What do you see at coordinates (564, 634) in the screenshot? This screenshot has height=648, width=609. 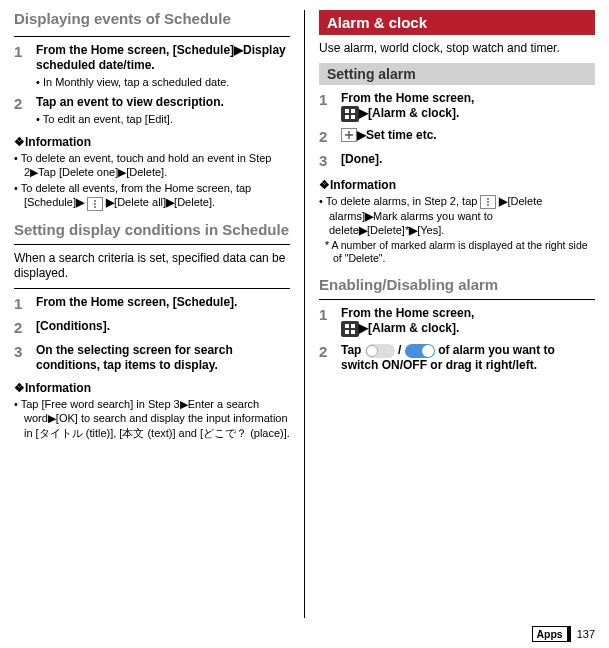 I see `footer: Apps137` at bounding box center [564, 634].